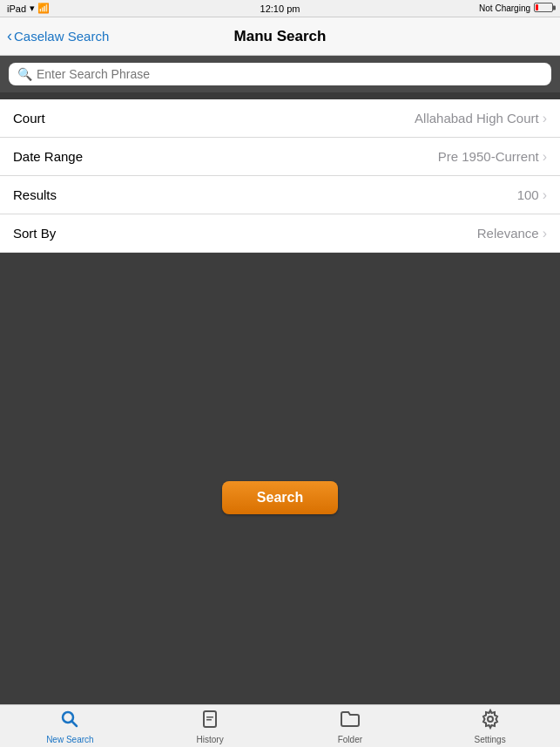 The width and height of the screenshot is (560, 747). Describe the element at coordinates (543, 9) in the screenshot. I see `battery-icon` at that location.